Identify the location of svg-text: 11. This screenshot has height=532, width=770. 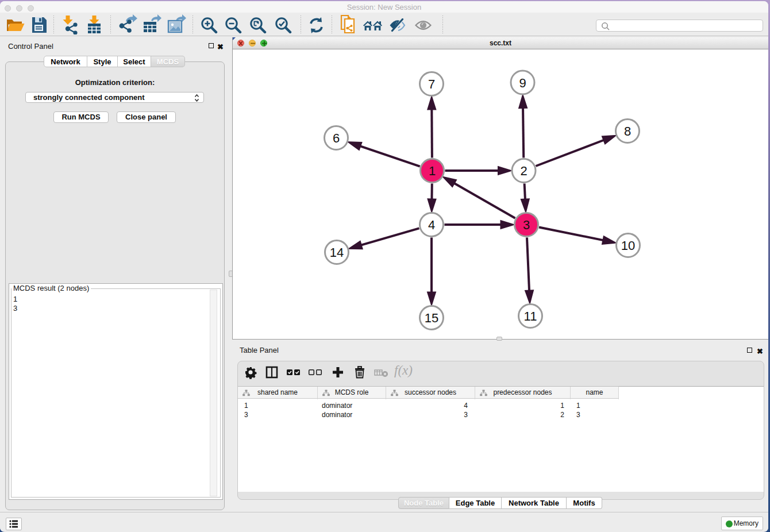
(531, 316).